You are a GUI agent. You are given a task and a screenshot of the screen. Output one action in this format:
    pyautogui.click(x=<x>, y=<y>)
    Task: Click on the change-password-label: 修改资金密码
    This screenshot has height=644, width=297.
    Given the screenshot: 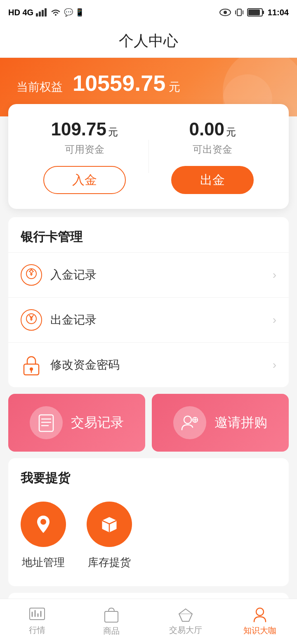 What is the action you would take?
    pyautogui.click(x=162, y=365)
    